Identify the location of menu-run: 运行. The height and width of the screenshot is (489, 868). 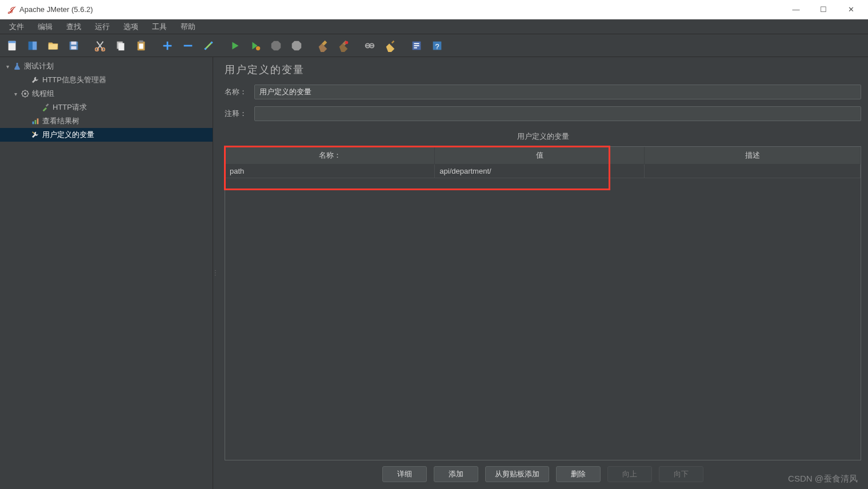
(102, 26).